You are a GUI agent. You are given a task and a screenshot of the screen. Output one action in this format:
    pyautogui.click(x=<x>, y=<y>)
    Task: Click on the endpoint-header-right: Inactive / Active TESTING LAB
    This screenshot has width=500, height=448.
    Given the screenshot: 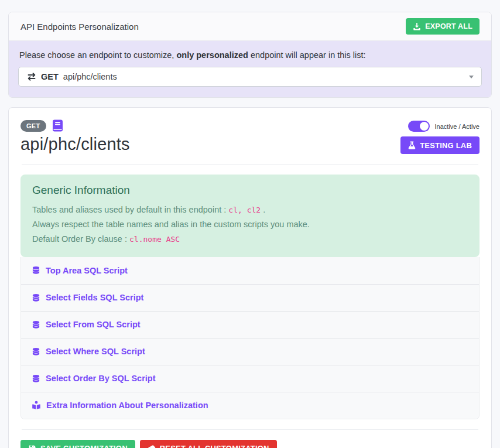 What is the action you would take?
    pyautogui.click(x=440, y=137)
    